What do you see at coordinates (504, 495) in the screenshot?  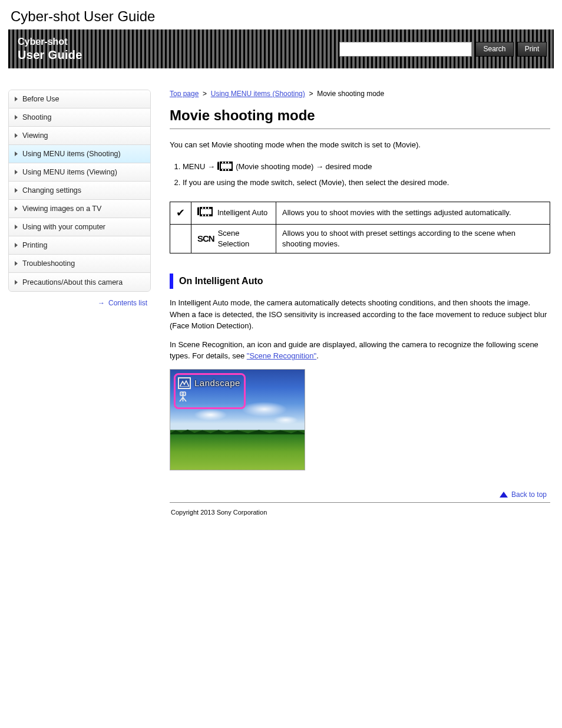 I see `triangle-up-icon` at bounding box center [504, 495].